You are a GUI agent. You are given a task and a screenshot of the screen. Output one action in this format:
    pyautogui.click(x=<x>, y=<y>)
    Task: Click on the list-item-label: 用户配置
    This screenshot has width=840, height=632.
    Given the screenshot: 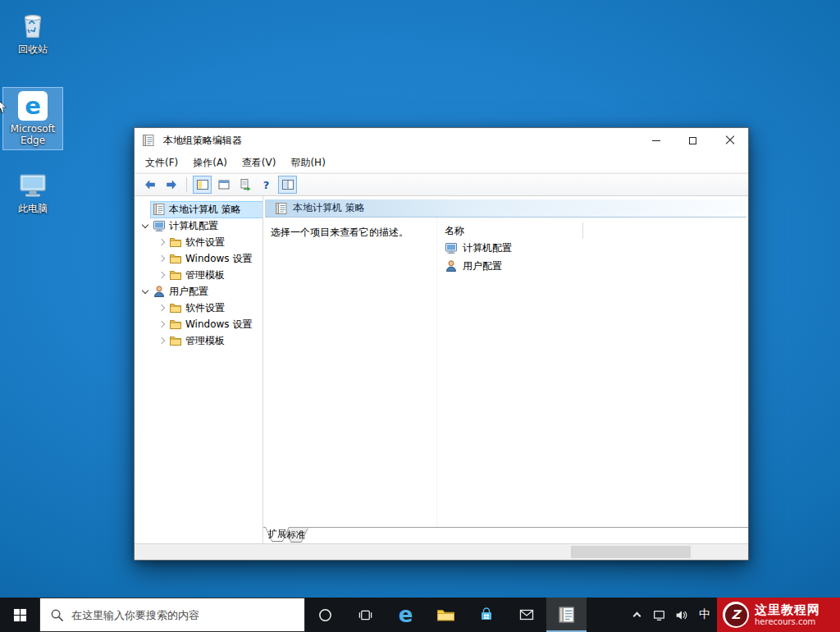 What is the action you would take?
    pyautogui.click(x=482, y=266)
    